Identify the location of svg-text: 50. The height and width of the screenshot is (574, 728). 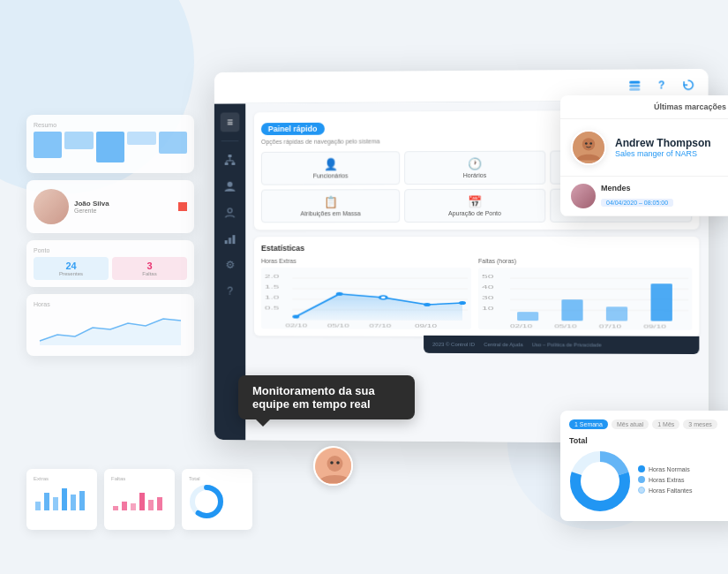
(487, 276).